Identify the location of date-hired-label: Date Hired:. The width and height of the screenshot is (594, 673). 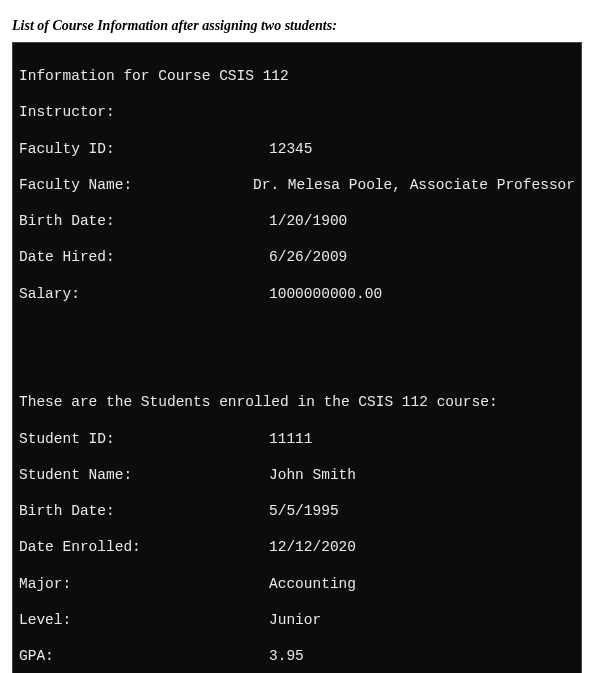
(144, 257).